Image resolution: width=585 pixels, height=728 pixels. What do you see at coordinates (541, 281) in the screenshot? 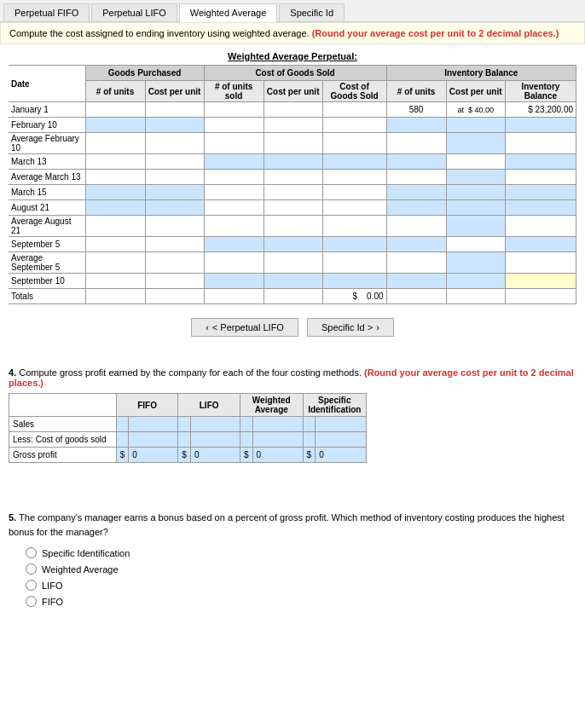
I see `inv-bal-sep10-input` at bounding box center [541, 281].